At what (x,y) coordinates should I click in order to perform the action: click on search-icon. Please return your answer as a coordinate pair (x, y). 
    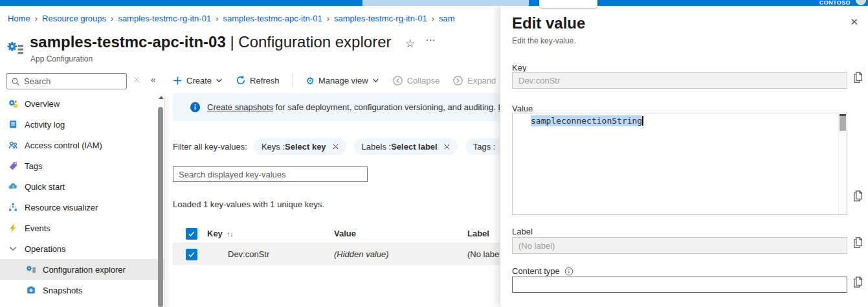
    Looking at the image, I should click on (16, 82).